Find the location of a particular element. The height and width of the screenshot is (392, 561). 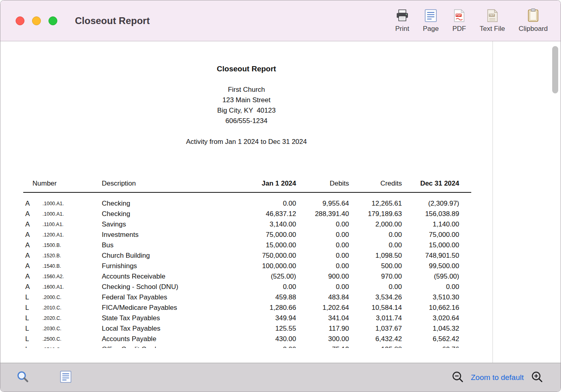

close-window-button is located at coordinates (20, 21).